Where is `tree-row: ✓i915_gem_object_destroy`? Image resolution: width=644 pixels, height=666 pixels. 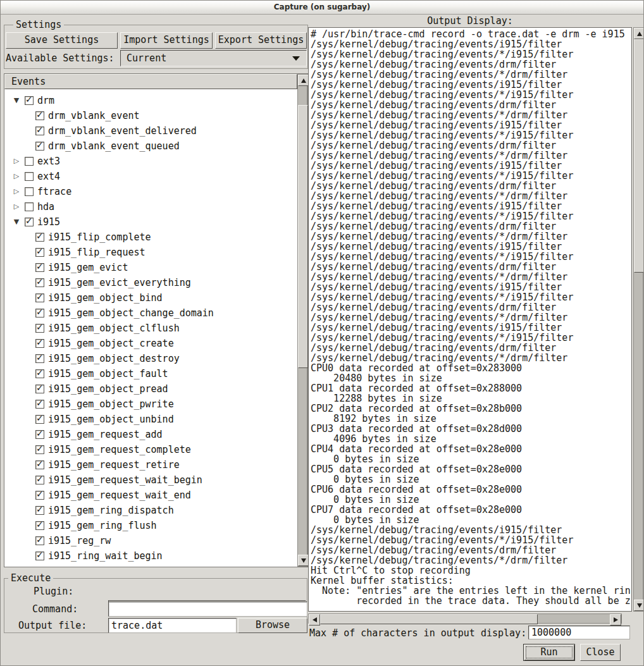
tree-row: ✓i915_gem_object_destroy is located at coordinates (151, 359).